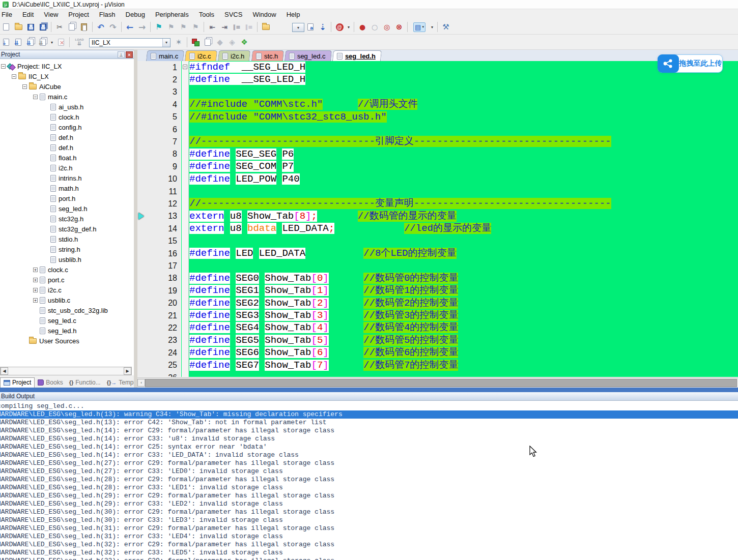  I want to click on doc-tab-stc-h: stc.h, so click(268, 56).